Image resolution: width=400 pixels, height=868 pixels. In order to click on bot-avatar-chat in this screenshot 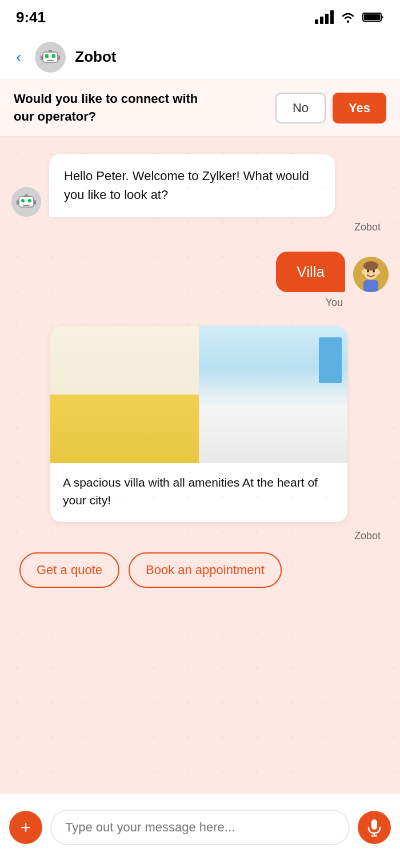, I will do `click(26, 202)`.